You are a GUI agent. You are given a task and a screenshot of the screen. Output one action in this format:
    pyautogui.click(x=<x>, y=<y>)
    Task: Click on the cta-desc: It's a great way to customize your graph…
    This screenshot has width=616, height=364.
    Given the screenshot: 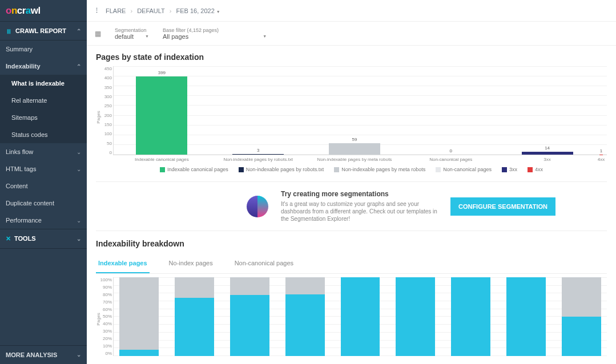 What is the action you would take?
    pyautogui.click(x=361, y=211)
    